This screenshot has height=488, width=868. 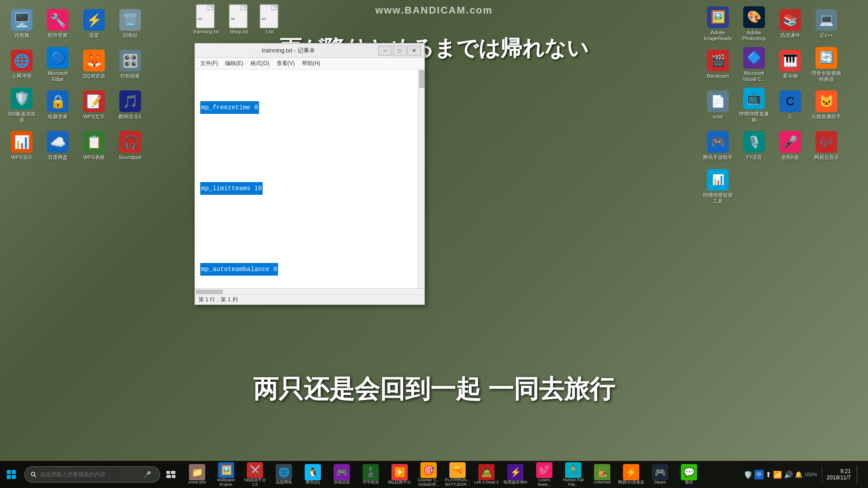 What do you see at coordinates (206, 19) in the screenshot?
I see `file-trainning: txt trainning.txt` at bounding box center [206, 19].